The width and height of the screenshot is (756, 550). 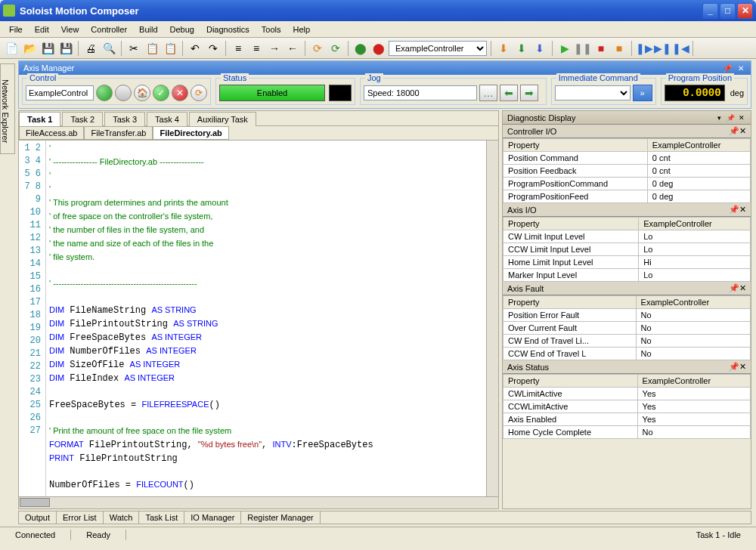 What do you see at coordinates (274, 48) in the screenshot?
I see `indent-icon: →` at bounding box center [274, 48].